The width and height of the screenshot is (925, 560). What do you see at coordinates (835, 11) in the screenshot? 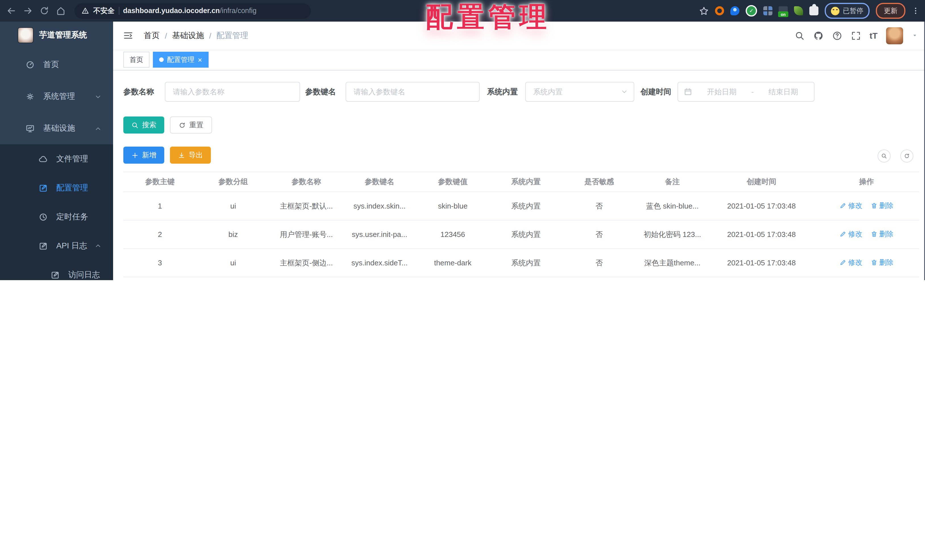
I see `emoji-face-icon` at bounding box center [835, 11].